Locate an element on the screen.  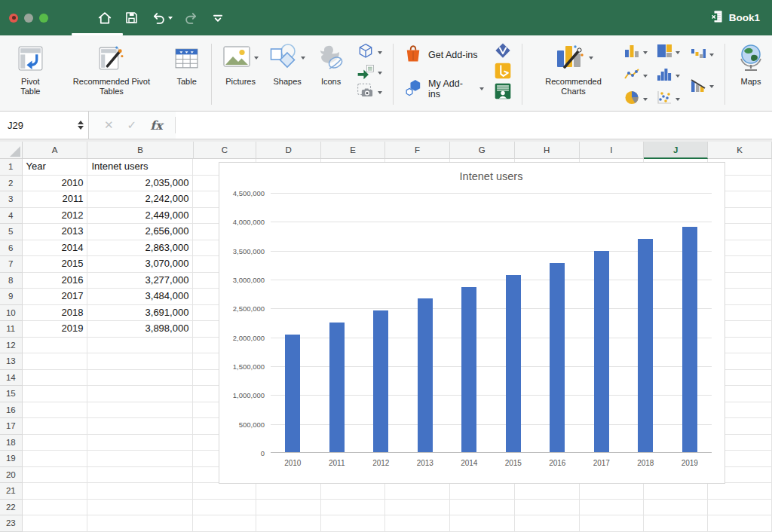
stepper-down-icon is located at coordinates (81, 128).